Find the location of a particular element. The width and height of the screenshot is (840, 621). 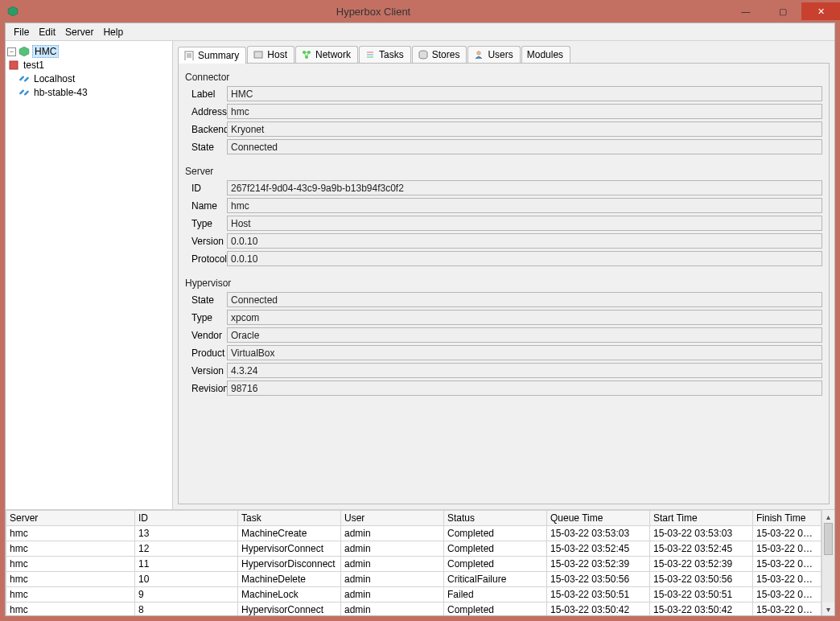

table-row: hmc8HypervisorConnectadminCompleted15-03… is located at coordinates (414, 610).